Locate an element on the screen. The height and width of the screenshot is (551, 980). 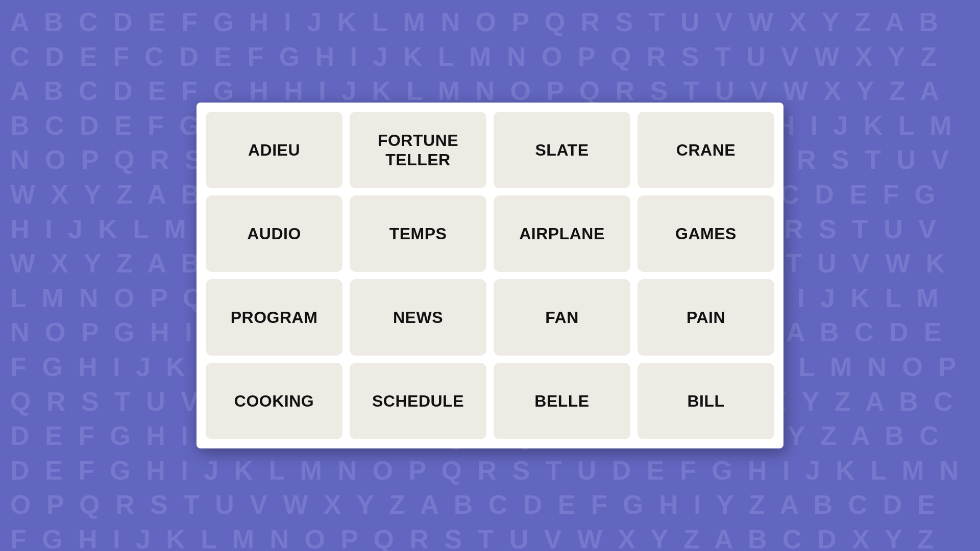
word-card-program: PROGRAM is located at coordinates (274, 317).